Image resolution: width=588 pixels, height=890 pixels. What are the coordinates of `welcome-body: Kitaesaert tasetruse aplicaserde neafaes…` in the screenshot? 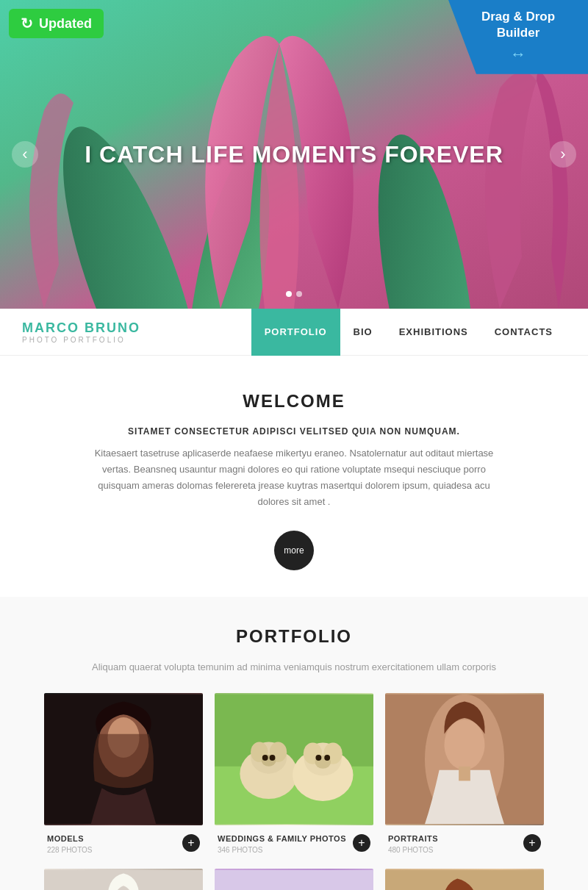 It's located at (294, 478).